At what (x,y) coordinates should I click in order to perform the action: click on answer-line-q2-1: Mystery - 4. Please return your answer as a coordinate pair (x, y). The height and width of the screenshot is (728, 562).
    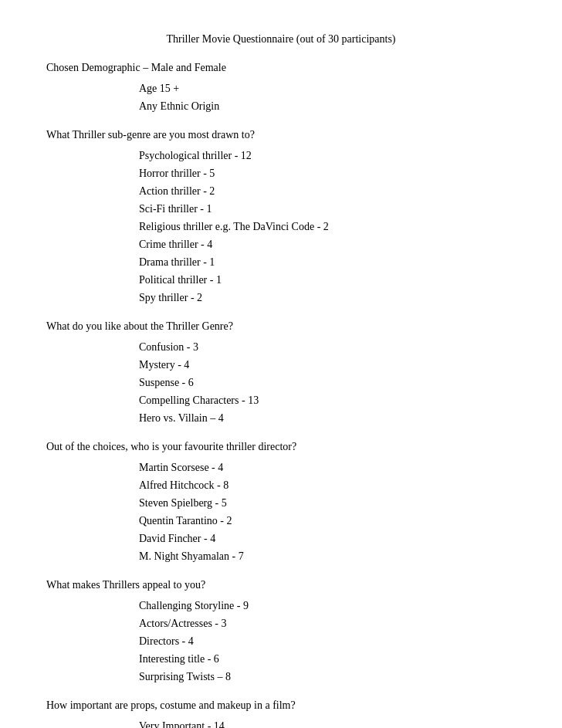
    Looking at the image, I should click on (327, 364).